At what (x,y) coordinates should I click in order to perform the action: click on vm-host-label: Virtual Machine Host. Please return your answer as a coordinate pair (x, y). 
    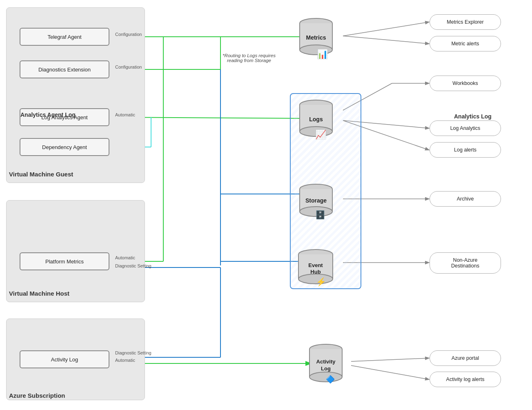
    Looking at the image, I should click on (39, 293).